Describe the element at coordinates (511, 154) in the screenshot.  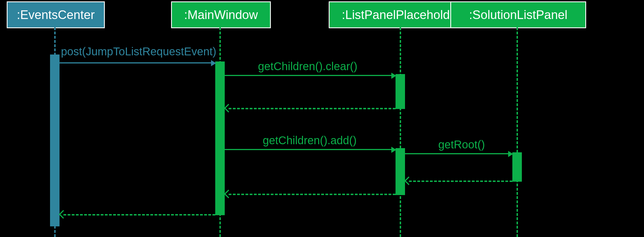
I see `arrowhead-getroot` at that location.